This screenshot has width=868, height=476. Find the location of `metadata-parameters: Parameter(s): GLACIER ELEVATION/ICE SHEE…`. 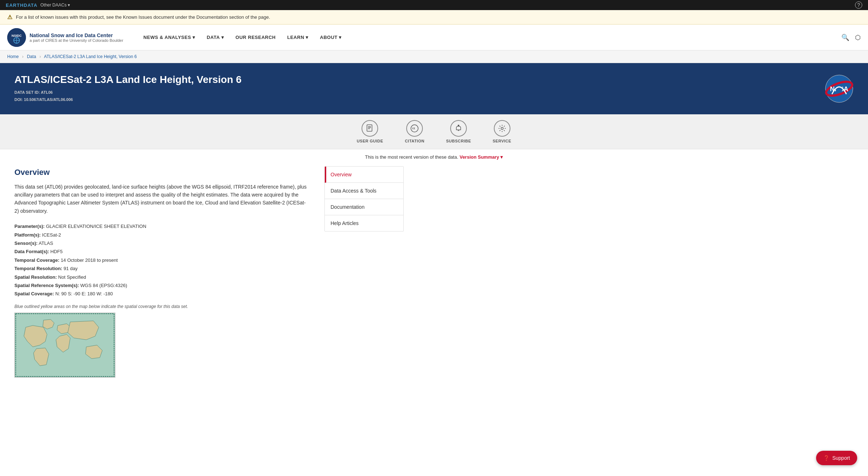

metadata-parameters: Parameter(s): GLACIER ELEVATION/ICE SHEE… is located at coordinates (162, 226).